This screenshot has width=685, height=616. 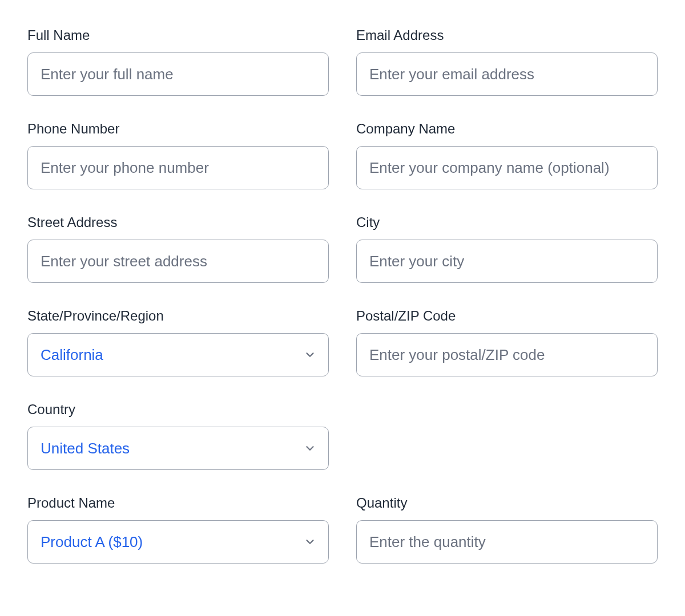 I want to click on street-label: Street Address, so click(x=178, y=222).